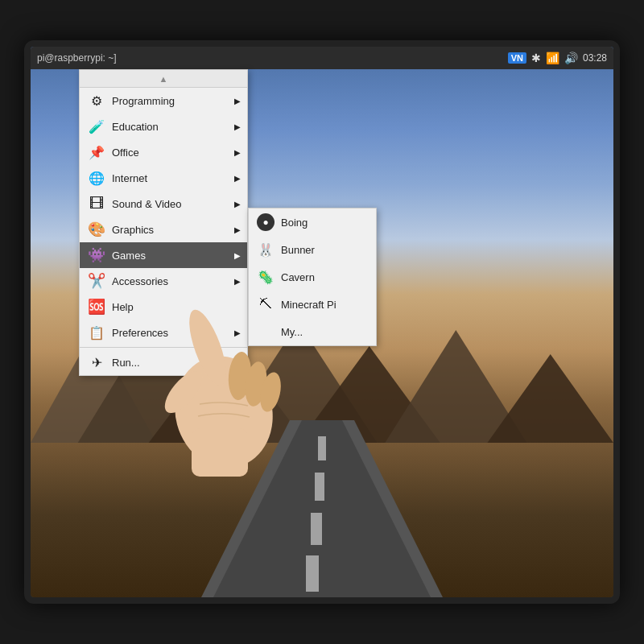  What do you see at coordinates (140, 333) in the screenshot?
I see `preferences-label: Preferences` at bounding box center [140, 333].